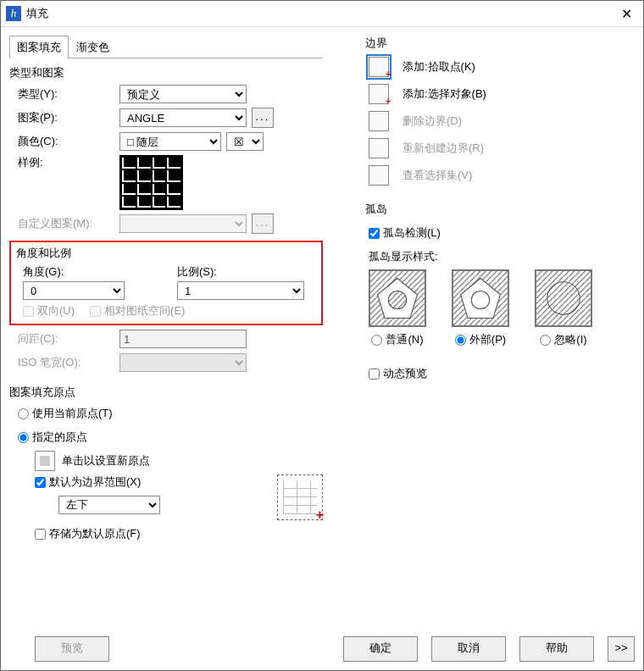  Describe the element at coordinates (183, 118) in the screenshot. I see `pattern-select: ANGLE` at that location.